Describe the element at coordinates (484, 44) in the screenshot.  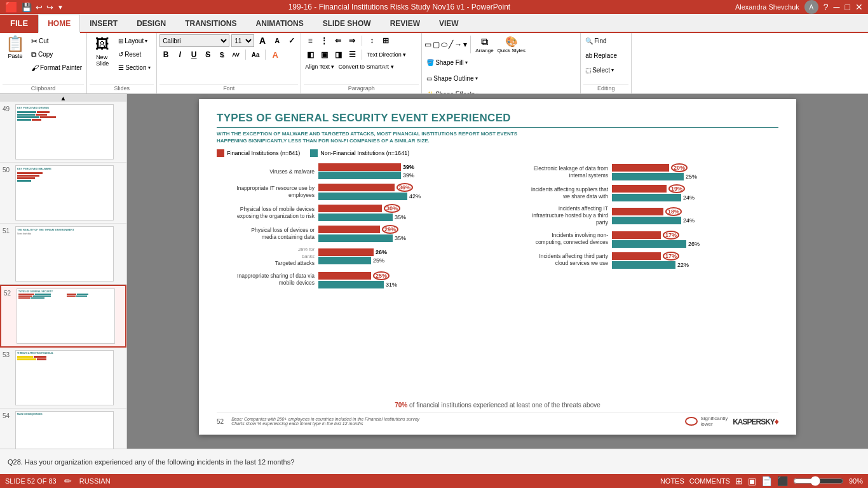
I see `arrange-button: ⧉ Arrange` at that location.